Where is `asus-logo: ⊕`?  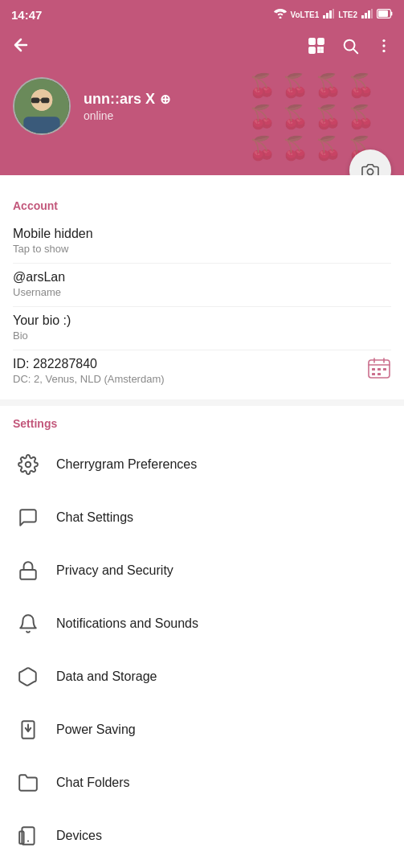 asus-logo: ⊕ is located at coordinates (165, 100).